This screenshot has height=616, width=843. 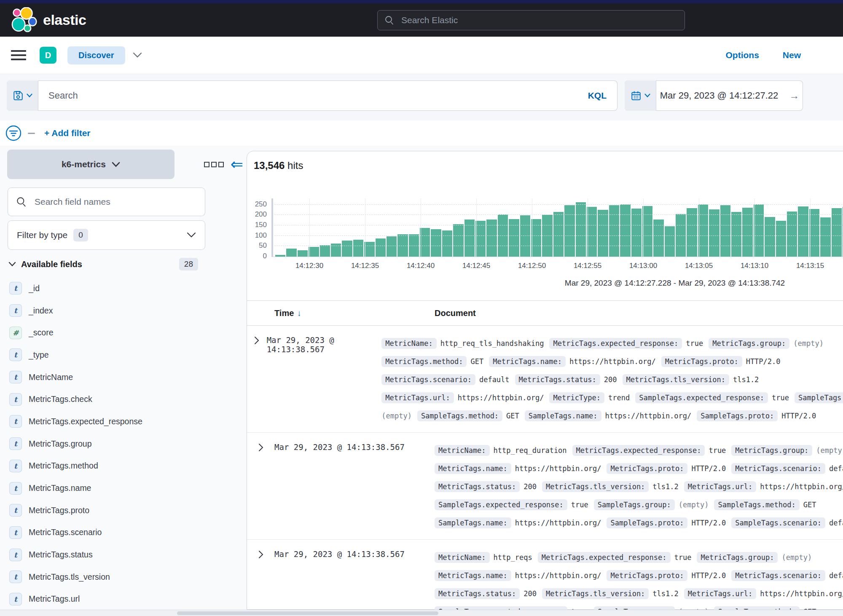 I want to click on field-search-input, so click(x=115, y=202).